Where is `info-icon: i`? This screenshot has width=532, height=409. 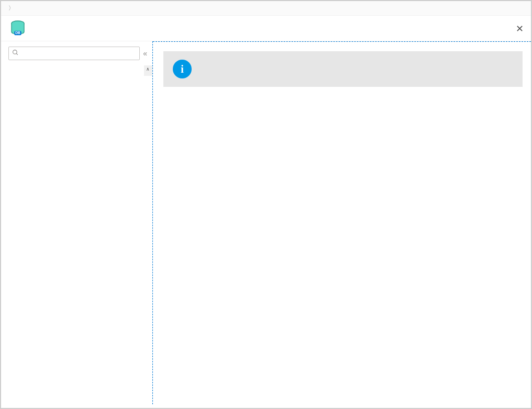
info-icon: i is located at coordinates (182, 69).